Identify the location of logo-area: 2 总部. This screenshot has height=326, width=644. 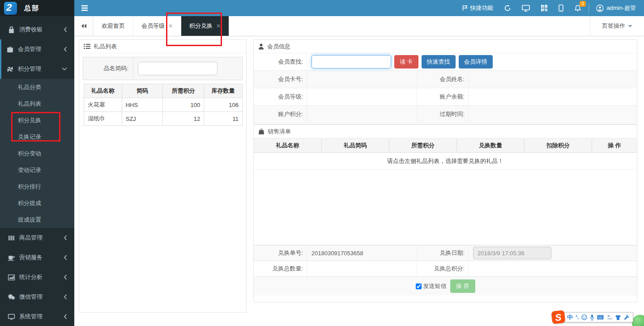
(37, 8).